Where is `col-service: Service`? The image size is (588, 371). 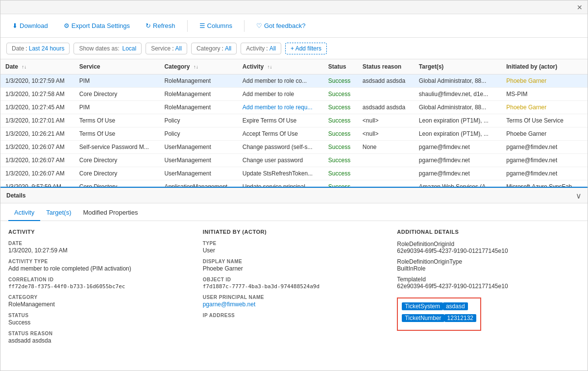 col-service: Service is located at coordinates (117, 67).